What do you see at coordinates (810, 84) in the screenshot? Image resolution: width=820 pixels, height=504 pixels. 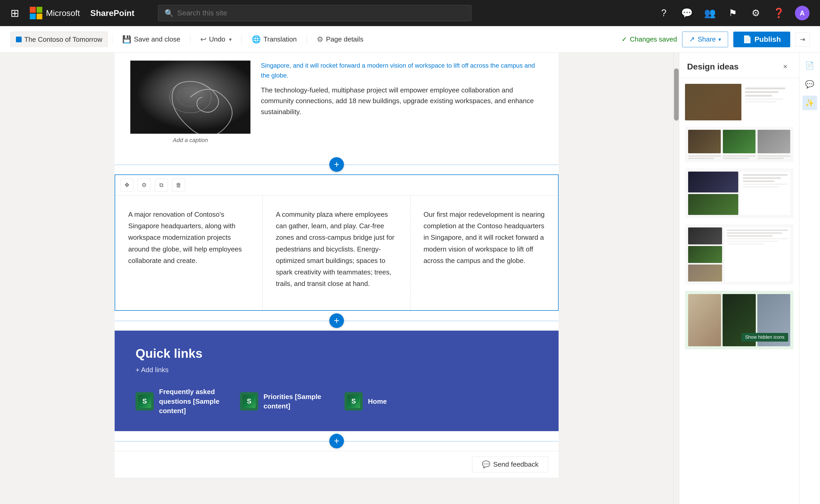 I see `comment-icon: 💬` at bounding box center [810, 84].